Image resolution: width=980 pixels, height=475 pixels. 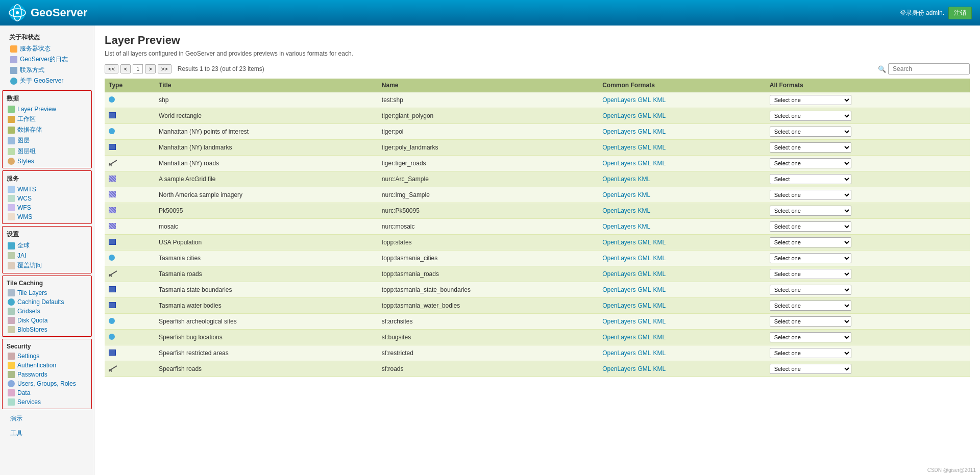 I want to click on first-page-button: <<, so click(x=111, y=69).